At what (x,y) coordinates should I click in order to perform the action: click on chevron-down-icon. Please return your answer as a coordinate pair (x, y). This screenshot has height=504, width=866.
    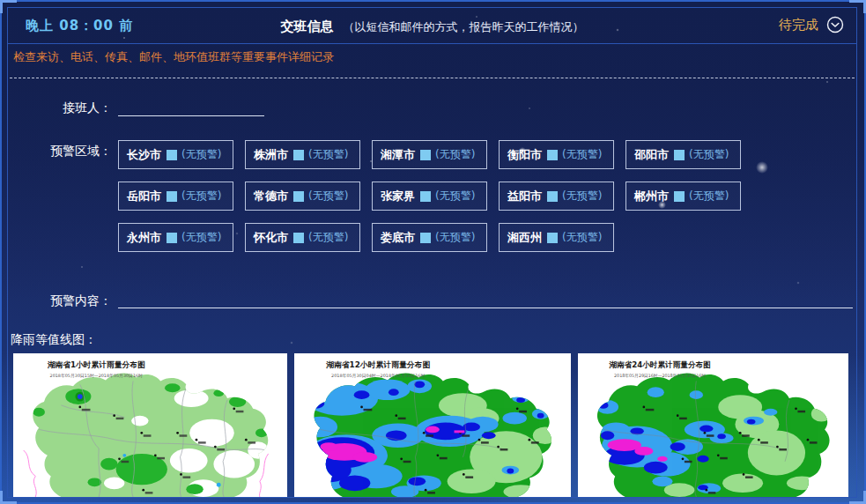
    Looking at the image, I should click on (835, 25).